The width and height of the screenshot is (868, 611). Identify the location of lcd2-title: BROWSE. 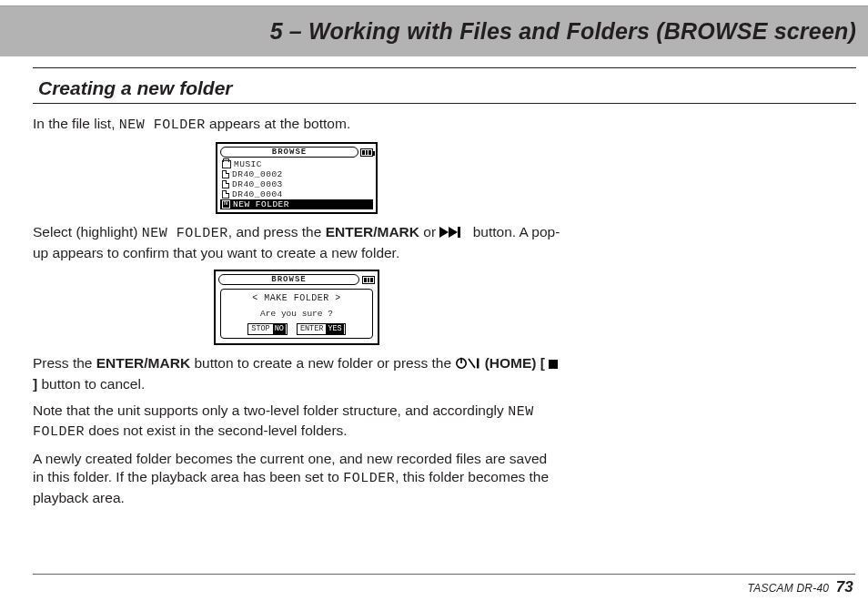
(289, 280).